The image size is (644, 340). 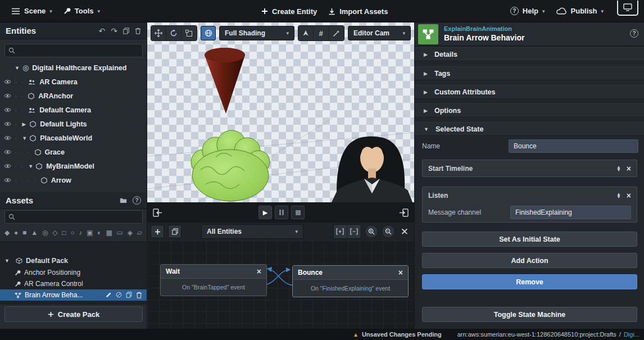 I want to click on publish-menu: Publish ▾, so click(x=580, y=11).